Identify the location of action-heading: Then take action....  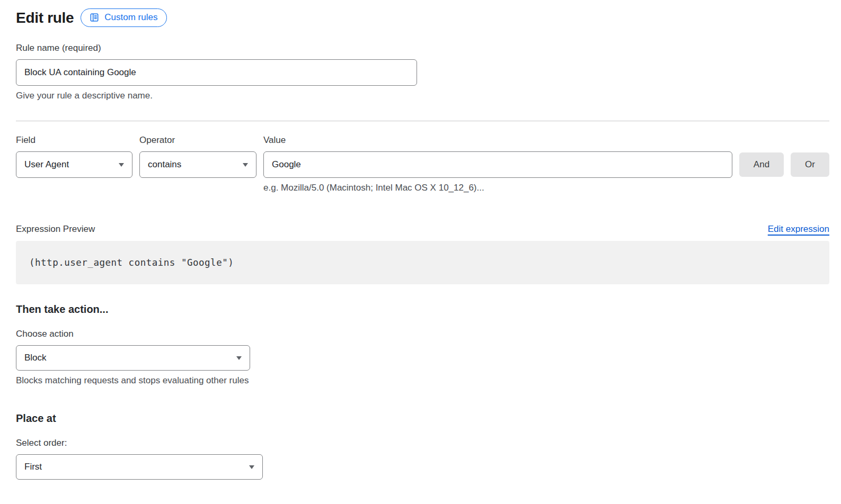
(423, 309).